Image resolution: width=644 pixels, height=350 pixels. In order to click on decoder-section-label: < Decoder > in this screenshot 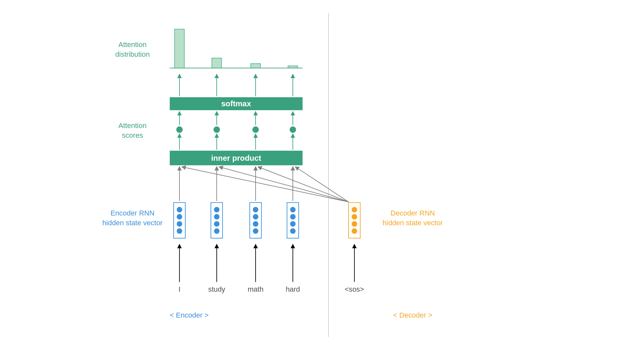, I will do `click(413, 315)`.